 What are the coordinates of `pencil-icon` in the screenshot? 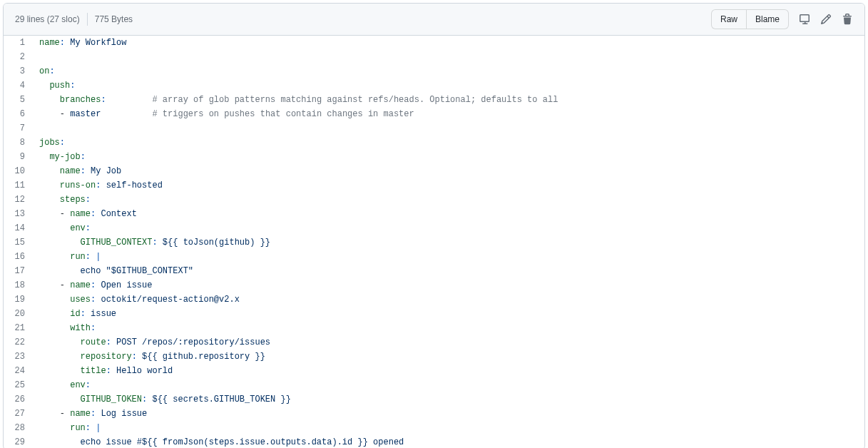 It's located at (826, 19).